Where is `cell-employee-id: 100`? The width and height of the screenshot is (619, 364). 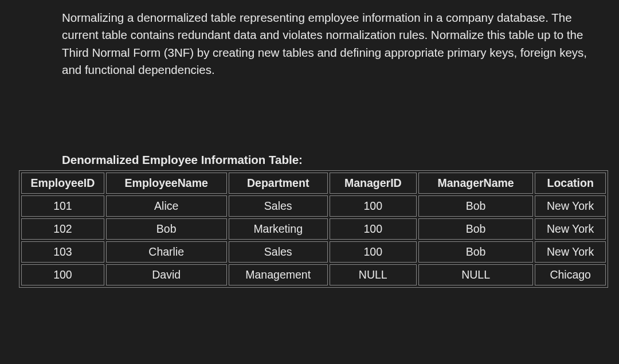
cell-employee-id: 100 is located at coordinates (63, 275).